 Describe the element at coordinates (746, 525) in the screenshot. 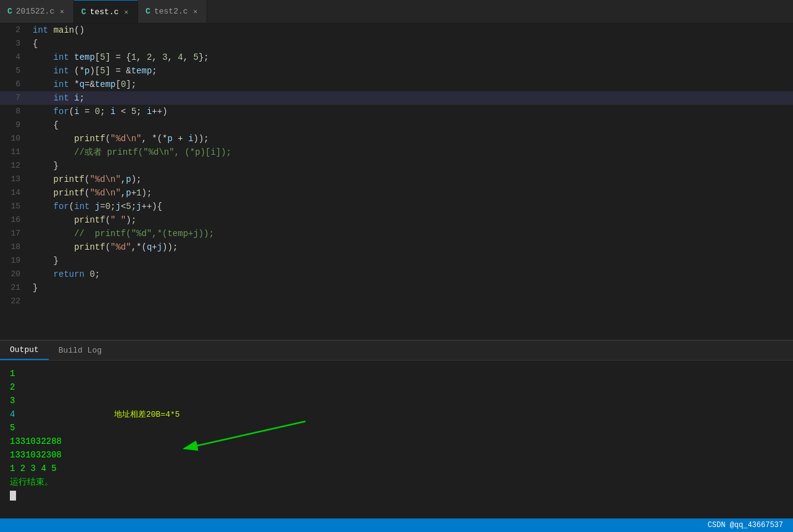

I see `status-right-text: CSDN @qq_43667537` at that location.